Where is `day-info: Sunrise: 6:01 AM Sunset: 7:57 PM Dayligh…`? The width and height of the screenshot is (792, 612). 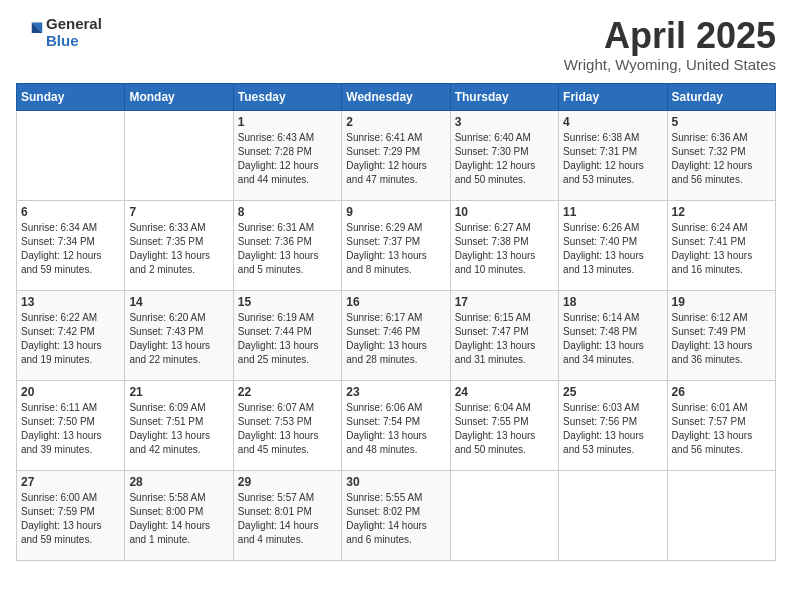
day-info: Sunrise: 6:01 AM Sunset: 7:57 PM Dayligh… is located at coordinates (722, 429).